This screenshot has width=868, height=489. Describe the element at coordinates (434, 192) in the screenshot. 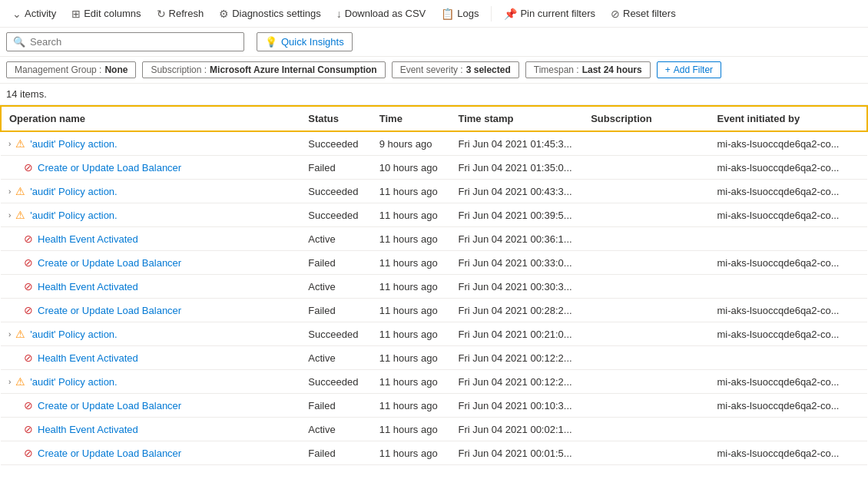

I see `table-row: › ⚠ 'audit' Policy action. Succeeded11 h…` at that location.